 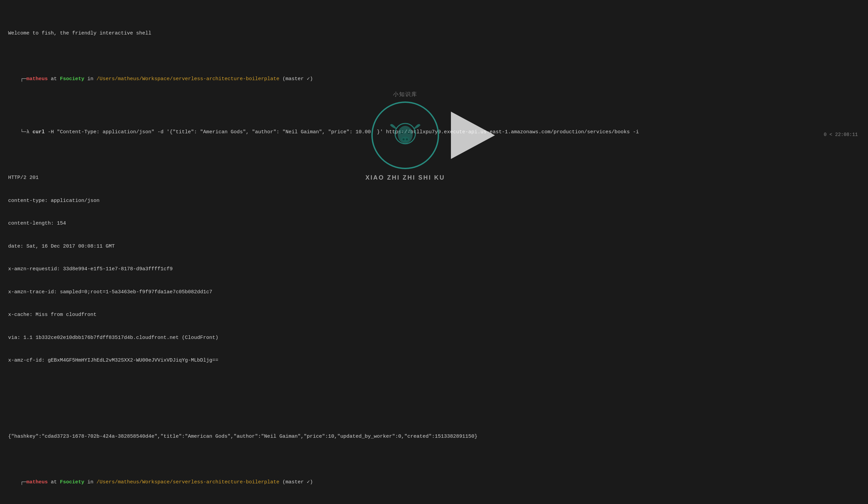 What do you see at coordinates (434, 399) in the screenshot?
I see `empty-line` at bounding box center [434, 399].